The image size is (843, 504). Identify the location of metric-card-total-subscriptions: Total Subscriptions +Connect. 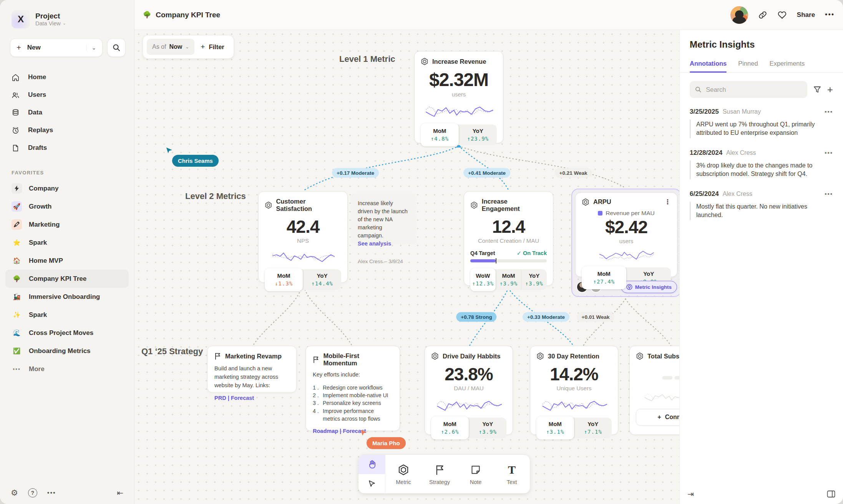
(654, 390).